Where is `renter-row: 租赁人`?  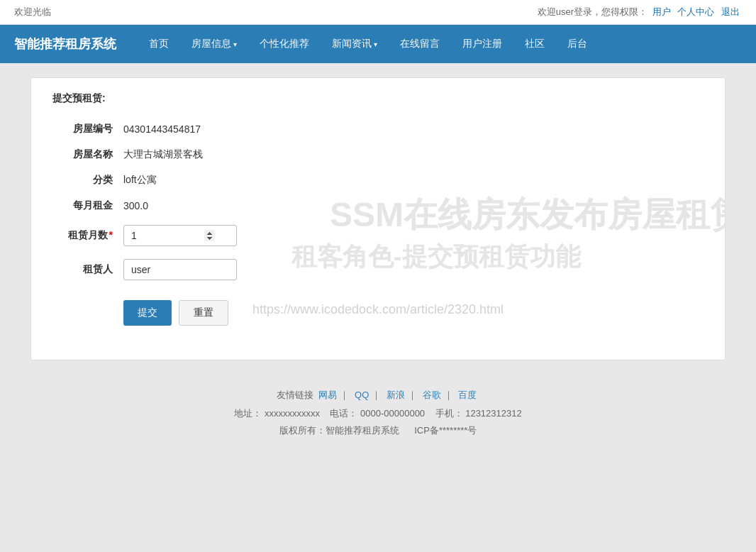
renter-row: 租赁人 is located at coordinates (378, 270).